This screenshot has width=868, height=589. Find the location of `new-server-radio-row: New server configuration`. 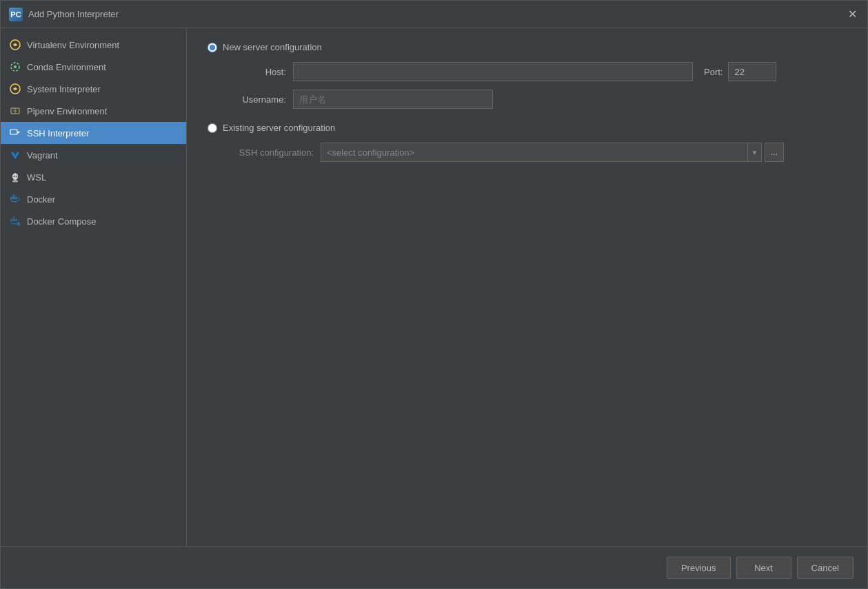

new-server-radio-row: New server configuration is located at coordinates (527, 47).